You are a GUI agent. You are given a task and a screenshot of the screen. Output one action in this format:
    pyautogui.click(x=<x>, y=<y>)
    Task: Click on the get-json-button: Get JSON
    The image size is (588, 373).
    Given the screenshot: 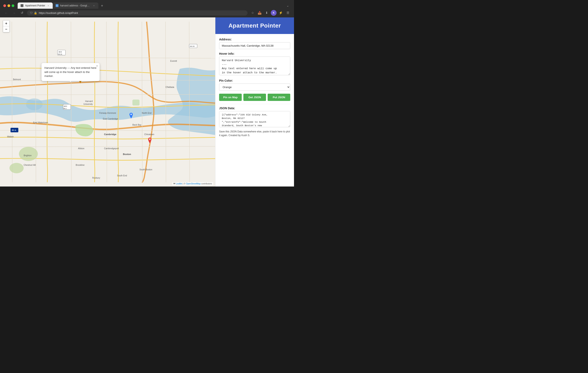 What is the action you would take?
    pyautogui.click(x=255, y=97)
    